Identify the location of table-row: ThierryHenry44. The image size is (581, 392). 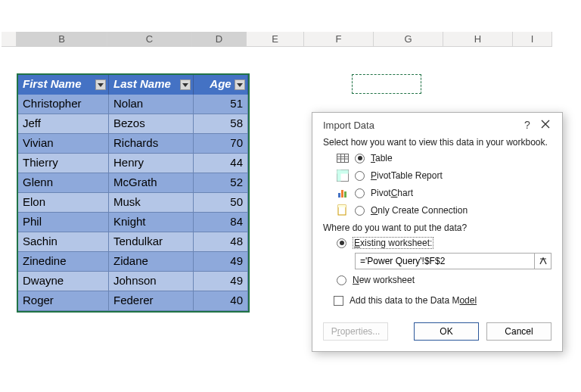
(133, 163).